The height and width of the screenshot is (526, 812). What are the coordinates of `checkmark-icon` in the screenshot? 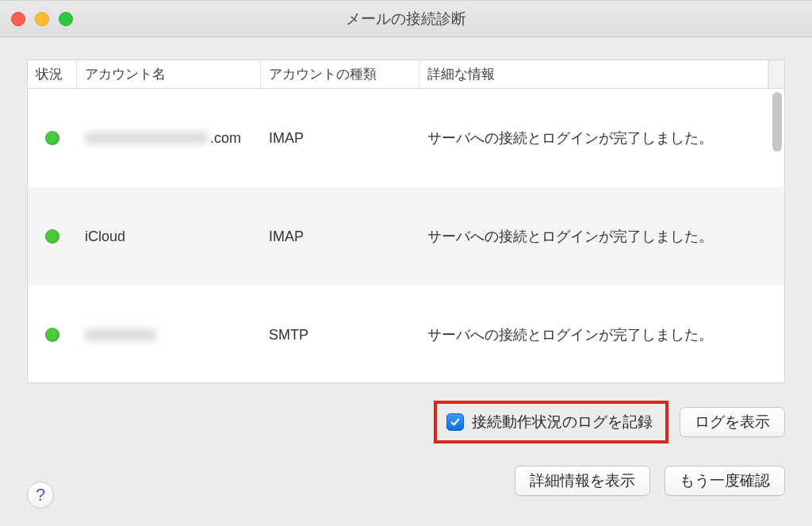 It's located at (455, 422).